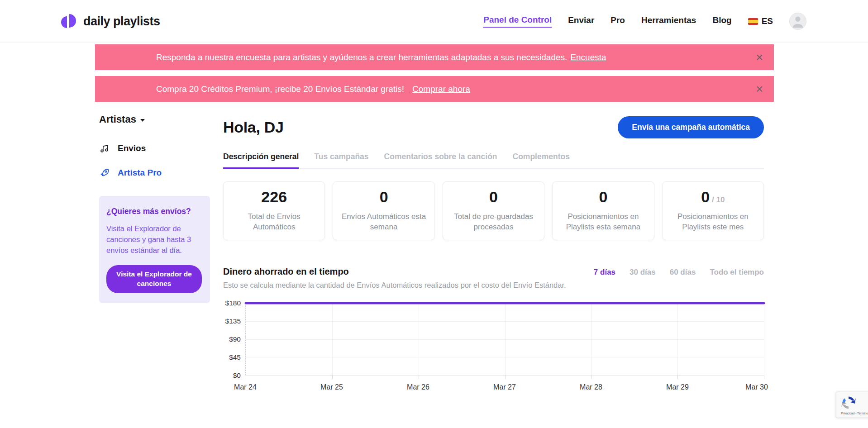 The height and width of the screenshot is (428, 868). I want to click on brand-name: daily playlists, so click(122, 22).